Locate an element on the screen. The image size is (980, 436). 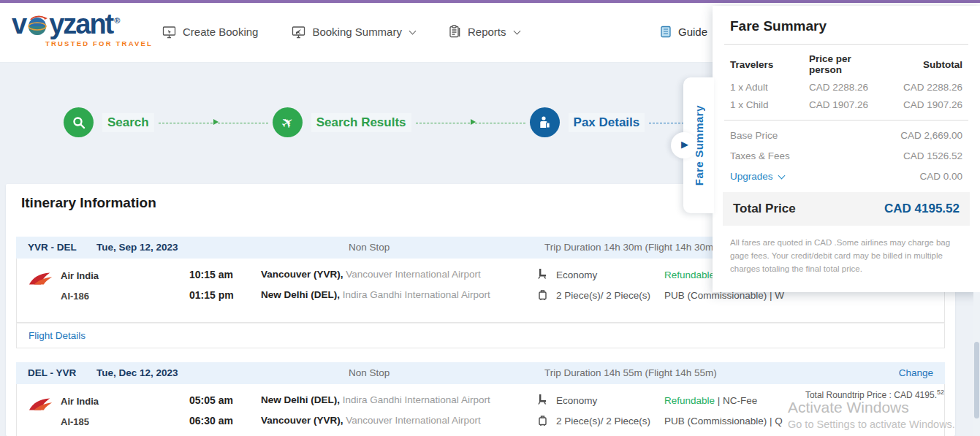
guide-label: Guide is located at coordinates (693, 32).